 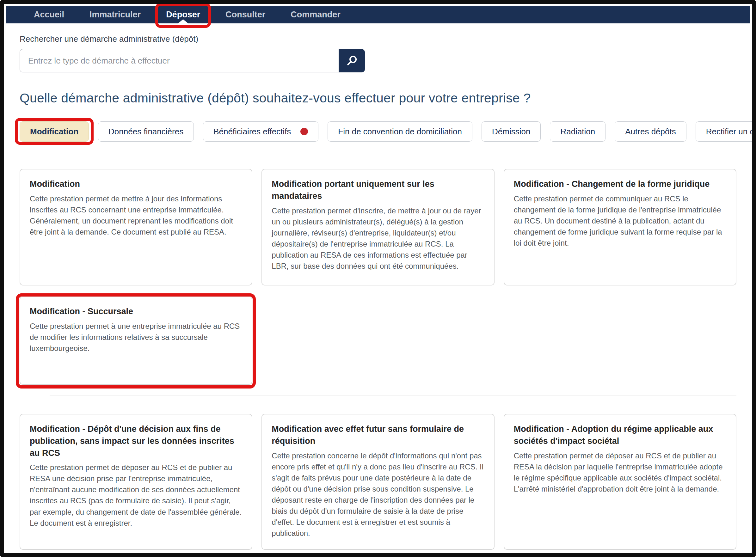 I want to click on card-description: Cette prestation permet d'inscrire, de m…, so click(x=378, y=238).